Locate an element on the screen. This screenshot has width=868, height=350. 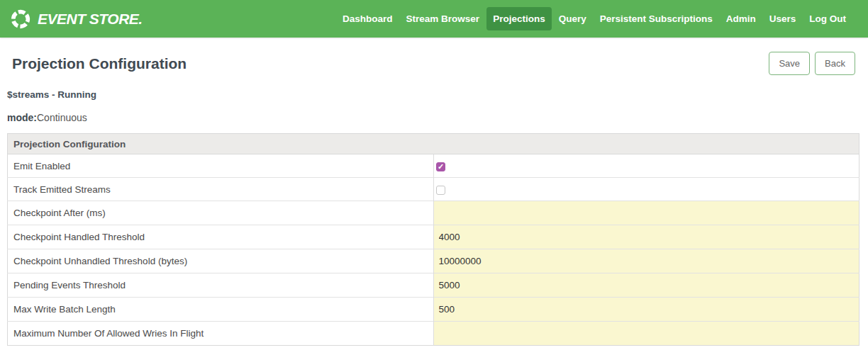
nav-item-log-out: Log Out is located at coordinates (828, 18).